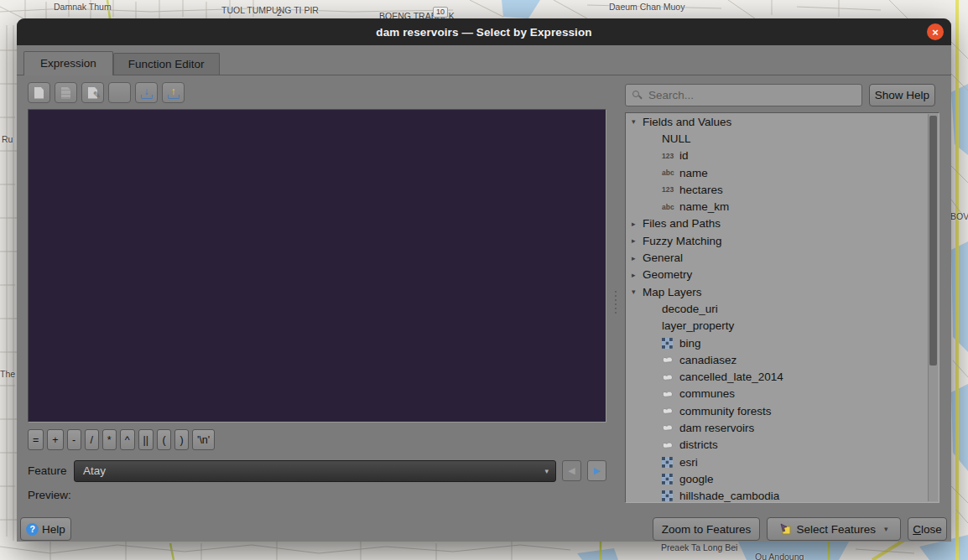  What do you see at coordinates (782, 224) in the screenshot?
I see `tree-item-files-and-paths: ▸Files and Paths` at bounding box center [782, 224].